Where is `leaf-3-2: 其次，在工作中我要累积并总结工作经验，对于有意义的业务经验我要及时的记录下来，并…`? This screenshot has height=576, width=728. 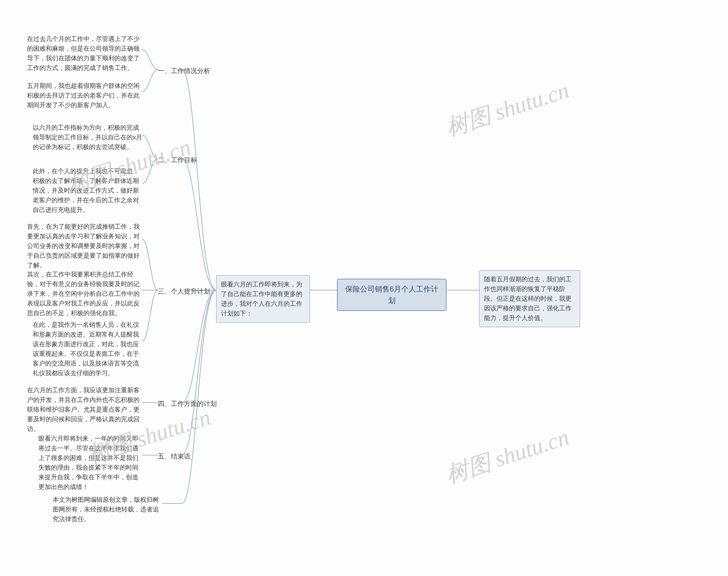
leaf-3-2: 其次，在工作中我要累积并总结工作经验，对于有意义的业务经验我要及时的记录下来，并… is located at coordinates (85, 294).